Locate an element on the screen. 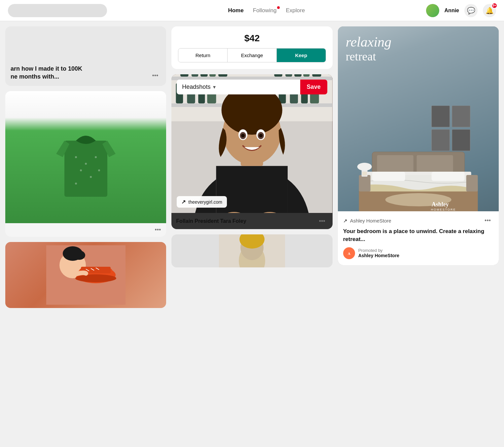 The height and width of the screenshot is (447, 504). svg-text: Ashley is located at coordinates (440, 204).